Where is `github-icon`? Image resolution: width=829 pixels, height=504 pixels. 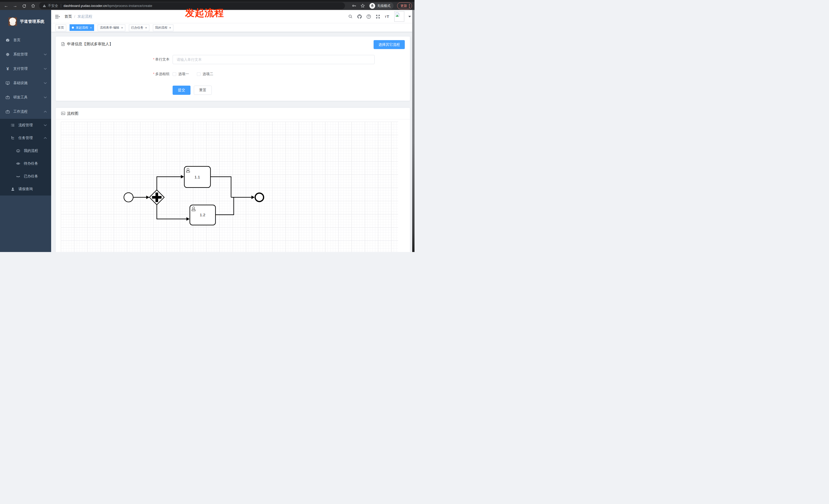 github-icon is located at coordinates (359, 17).